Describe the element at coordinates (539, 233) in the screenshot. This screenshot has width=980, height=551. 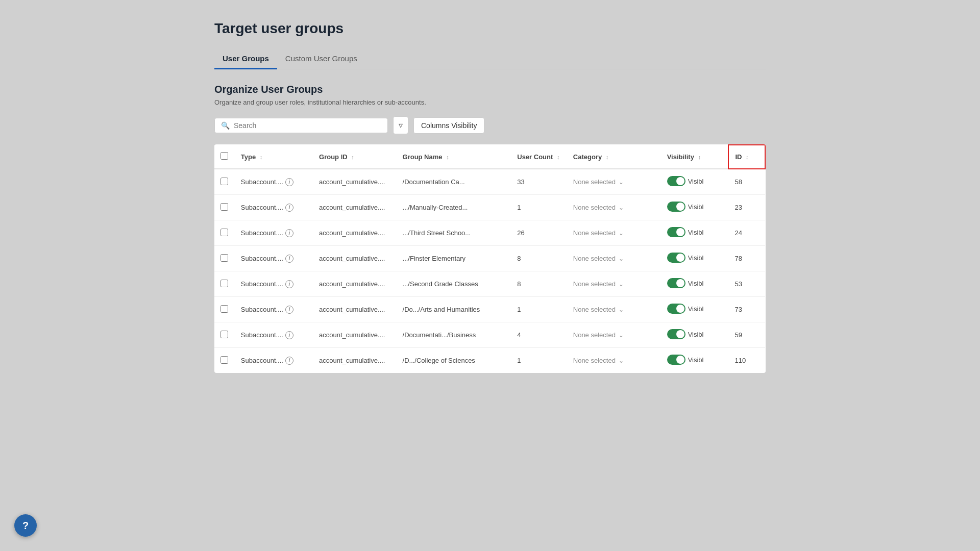
I see `row-user-count-cell: 26` at that location.